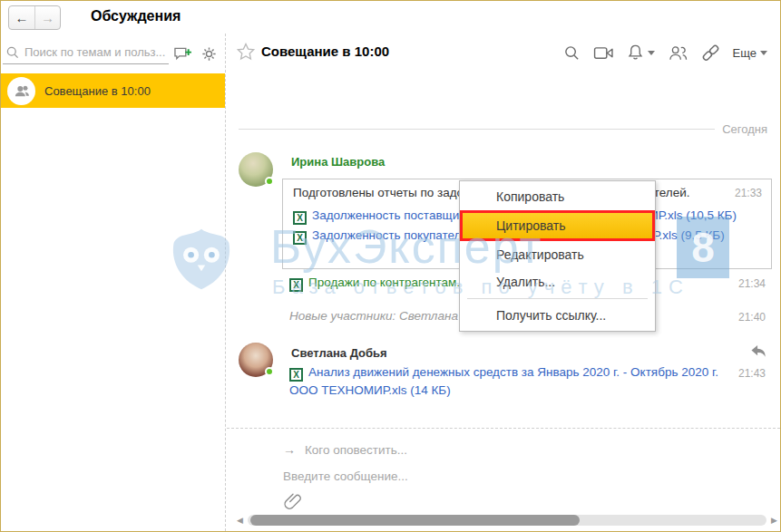  What do you see at coordinates (750, 53) in the screenshot?
I see `more-button: Еще` at bounding box center [750, 53].